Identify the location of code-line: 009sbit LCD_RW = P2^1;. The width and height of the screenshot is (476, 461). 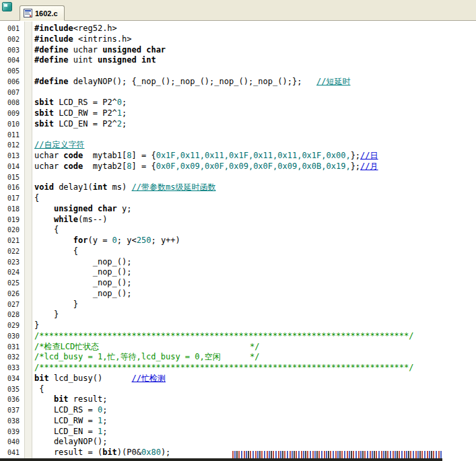
(238, 114).